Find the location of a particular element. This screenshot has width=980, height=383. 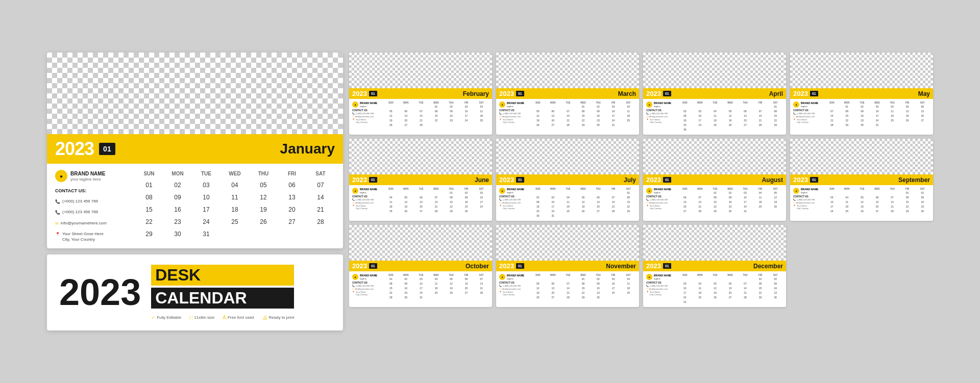

cover-badges: ✓ Fully Editable □ 11x8in size A Free fo… is located at coordinates (223, 317).